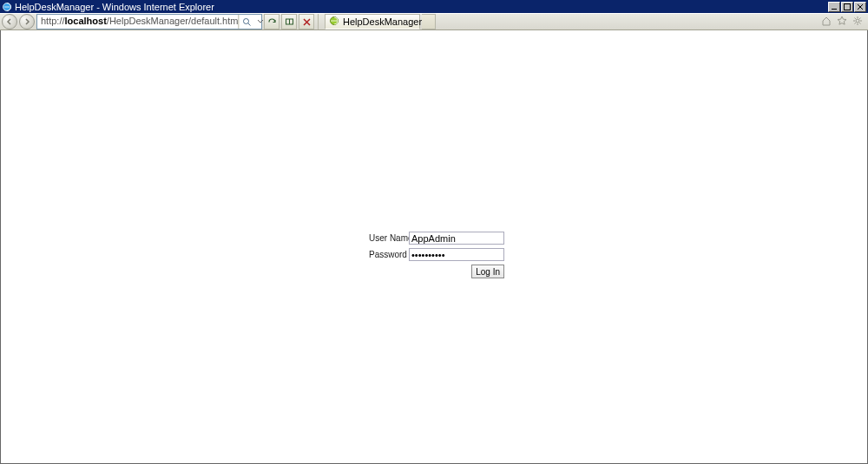 The height and width of the screenshot is (464, 868). What do you see at coordinates (247, 22) in the screenshot?
I see `search-button` at bounding box center [247, 22].